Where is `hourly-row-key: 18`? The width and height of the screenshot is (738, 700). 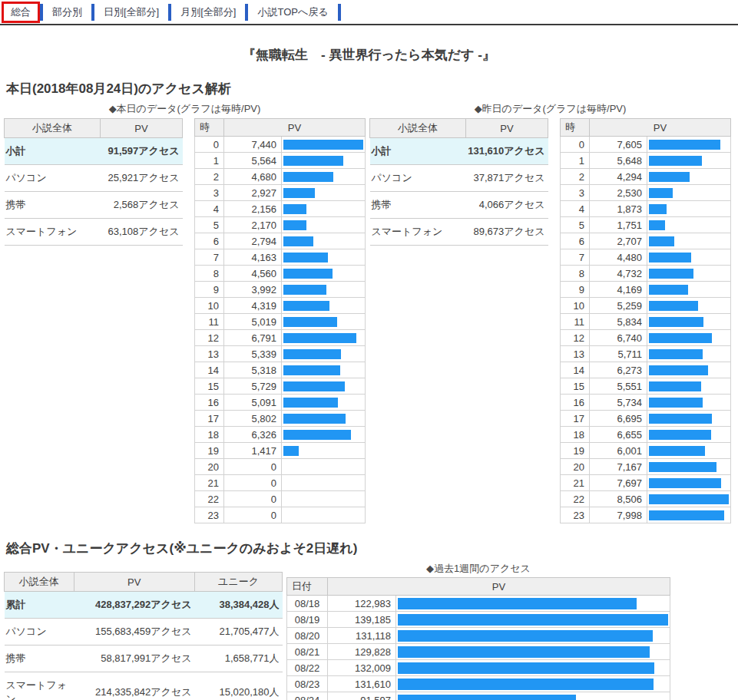 hourly-row-key: 18 is located at coordinates (210, 434).